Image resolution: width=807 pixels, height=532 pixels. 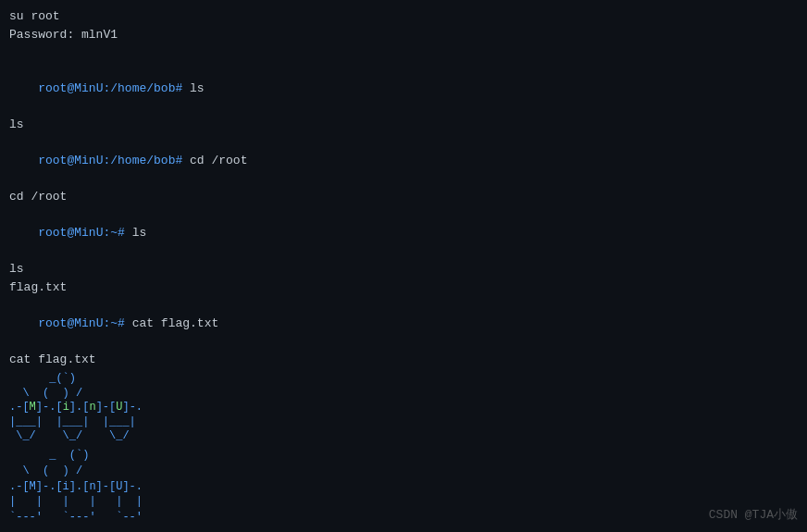 What do you see at coordinates (404, 360) in the screenshot?
I see `line-cat-out: cat flag.txt` at bounding box center [404, 360].